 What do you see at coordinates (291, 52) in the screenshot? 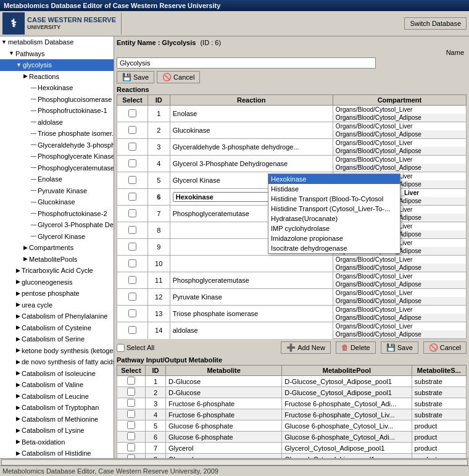
I see `name-row: Name` at bounding box center [291, 52].